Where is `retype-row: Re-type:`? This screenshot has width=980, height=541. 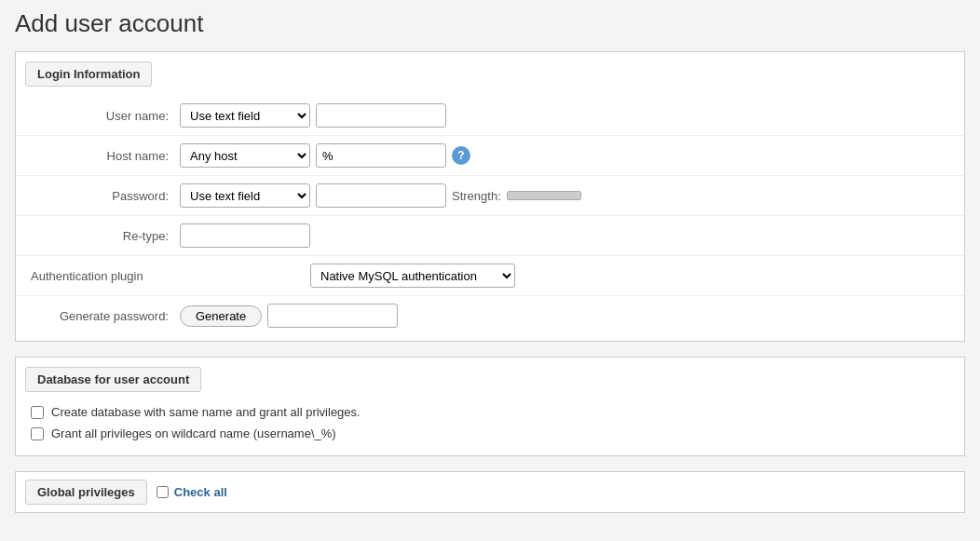 retype-row: Re-type: is located at coordinates (490, 237).